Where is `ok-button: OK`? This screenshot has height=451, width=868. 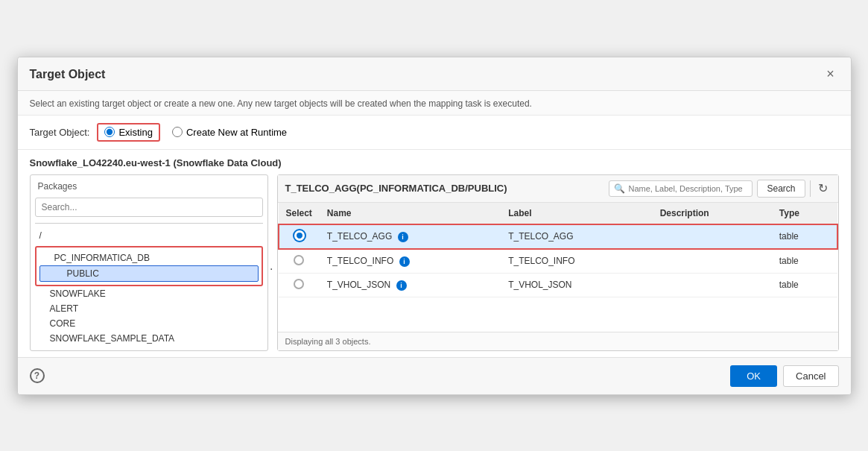 ok-button: OK is located at coordinates (754, 376).